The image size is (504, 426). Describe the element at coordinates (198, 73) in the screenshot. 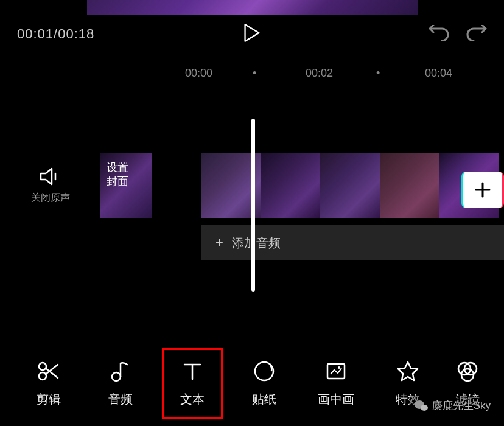

I see `ruler-tick: 00:00` at that location.